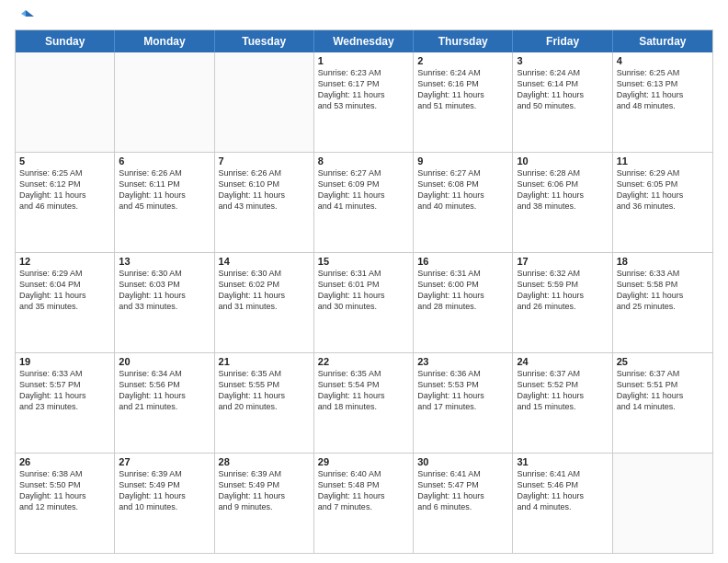  I want to click on day-number: 30, so click(463, 462).